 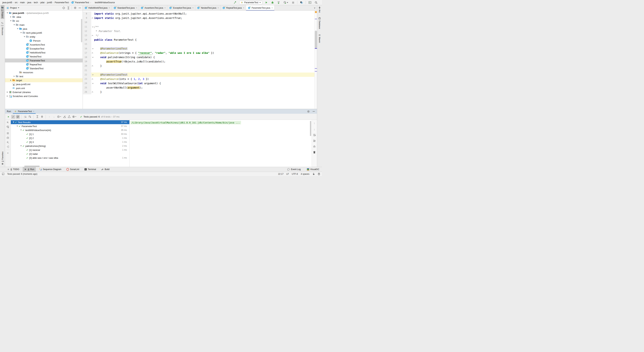 I want to click on project-structure-button, so click(x=302, y=2).